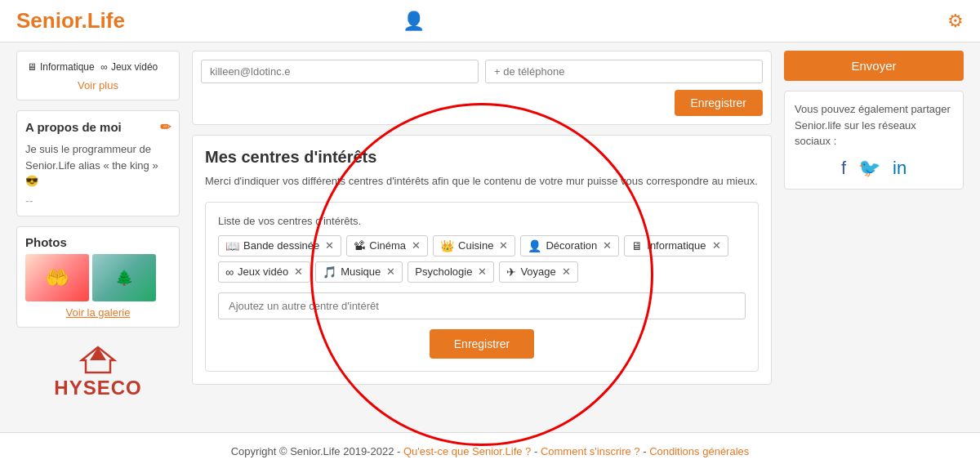  I want to click on tag-voyage: ✈ Voyage ✕, so click(538, 272).